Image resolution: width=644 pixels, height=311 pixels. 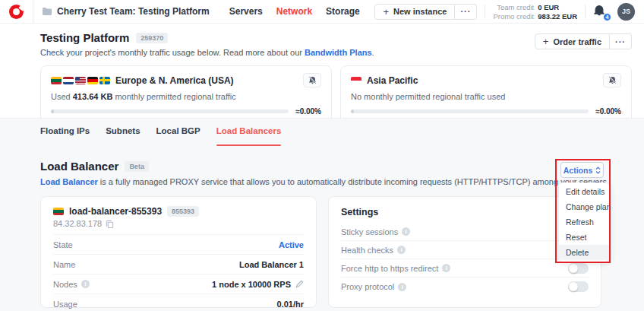 I want to click on chevron-updown-icon, so click(x=598, y=170).